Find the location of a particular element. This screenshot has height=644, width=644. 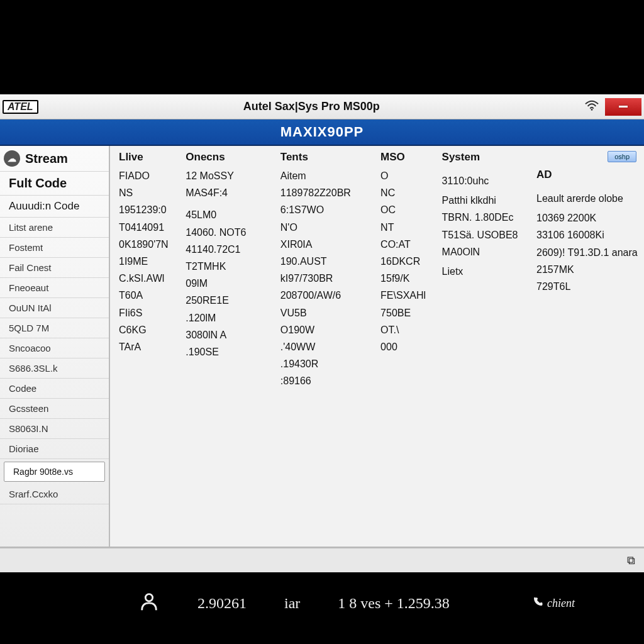

sidebar-item-2: Auuudi:n Code is located at coordinates (54, 206).